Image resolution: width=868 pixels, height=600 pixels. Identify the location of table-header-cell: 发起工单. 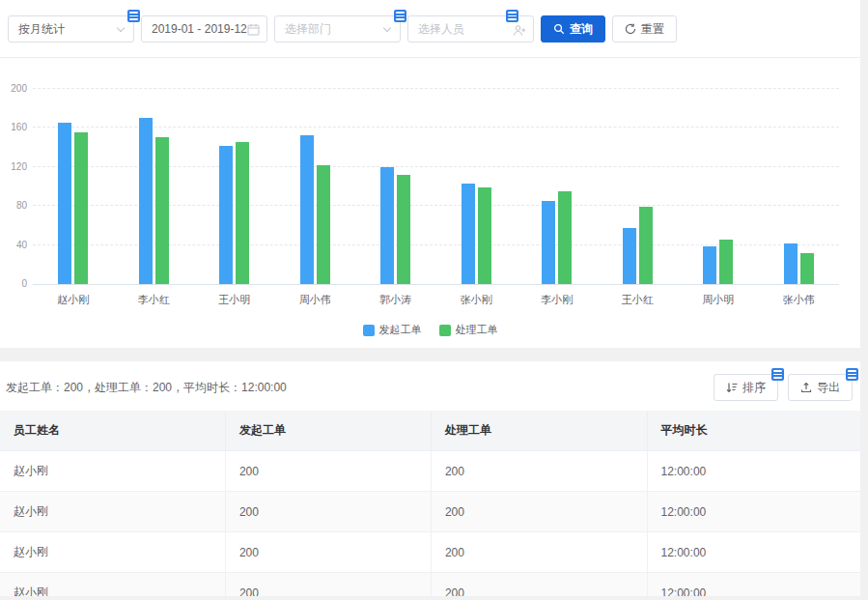
(328, 431).